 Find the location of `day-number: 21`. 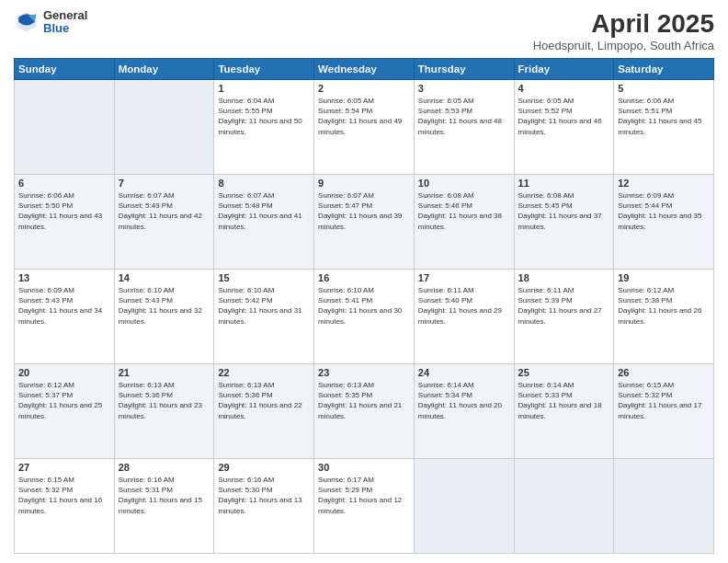

day-number: 21 is located at coordinates (165, 373).